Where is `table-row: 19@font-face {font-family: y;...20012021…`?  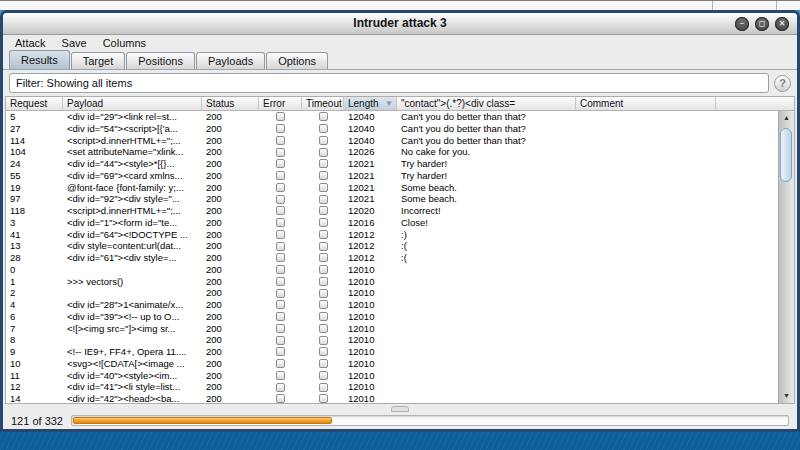 table-row: 19@font-face {font-family: y;...20012021… is located at coordinates (392, 188).